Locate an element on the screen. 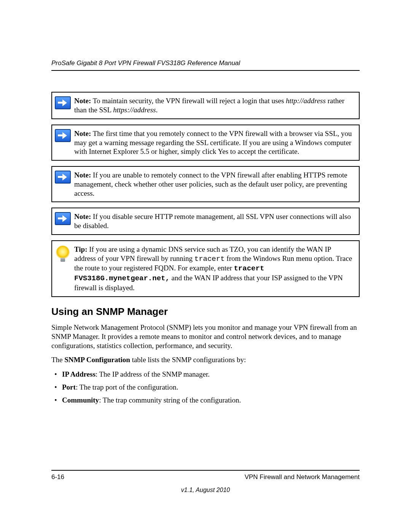 This screenshot has width=411, height=532. note-body-post: . is located at coordinates (157, 110).